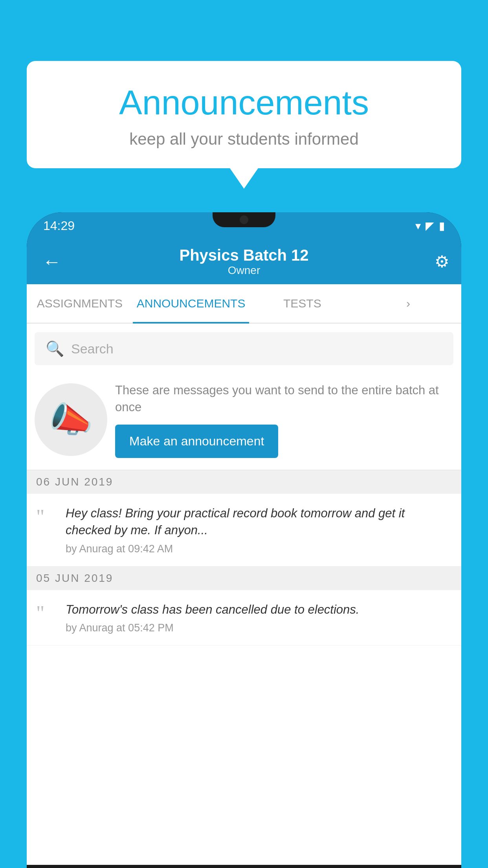 Image resolution: width=488 pixels, height=868 pixels. I want to click on date-separator-1: 06 JUN 2019, so click(244, 482).